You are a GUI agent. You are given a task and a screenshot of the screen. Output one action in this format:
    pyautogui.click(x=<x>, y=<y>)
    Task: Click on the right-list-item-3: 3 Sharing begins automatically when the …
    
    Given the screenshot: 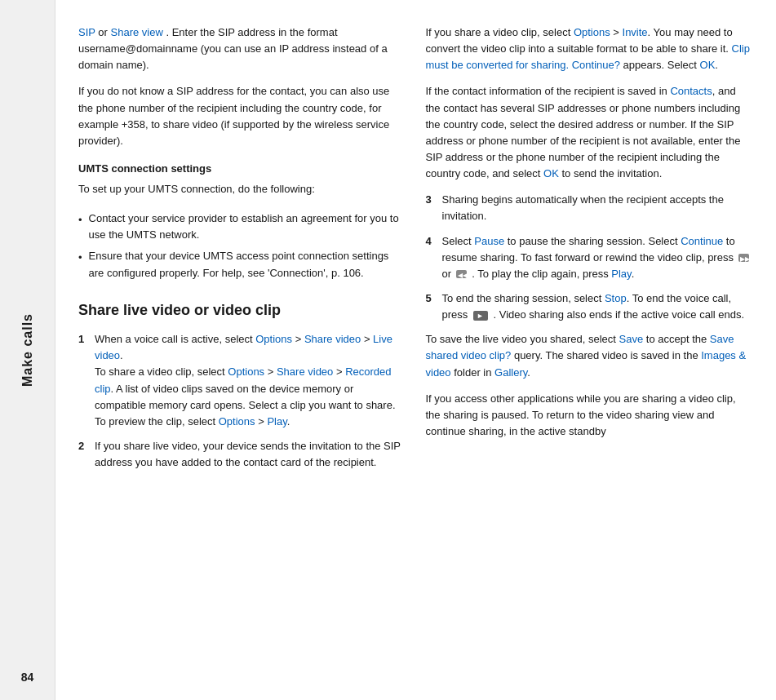 What is the action you would take?
    pyautogui.click(x=590, y=208)
    